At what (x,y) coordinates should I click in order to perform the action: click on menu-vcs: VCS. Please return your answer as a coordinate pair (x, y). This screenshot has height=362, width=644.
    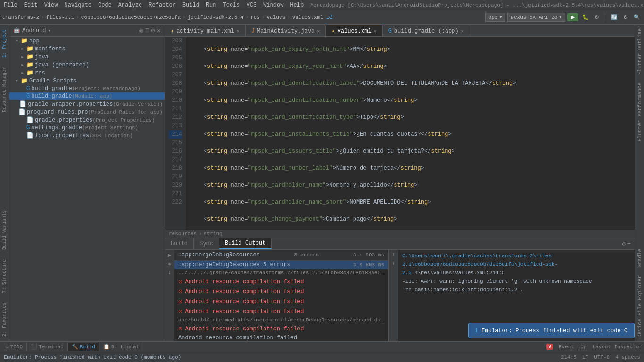
    Looking at the image, I should click on (252, 5).